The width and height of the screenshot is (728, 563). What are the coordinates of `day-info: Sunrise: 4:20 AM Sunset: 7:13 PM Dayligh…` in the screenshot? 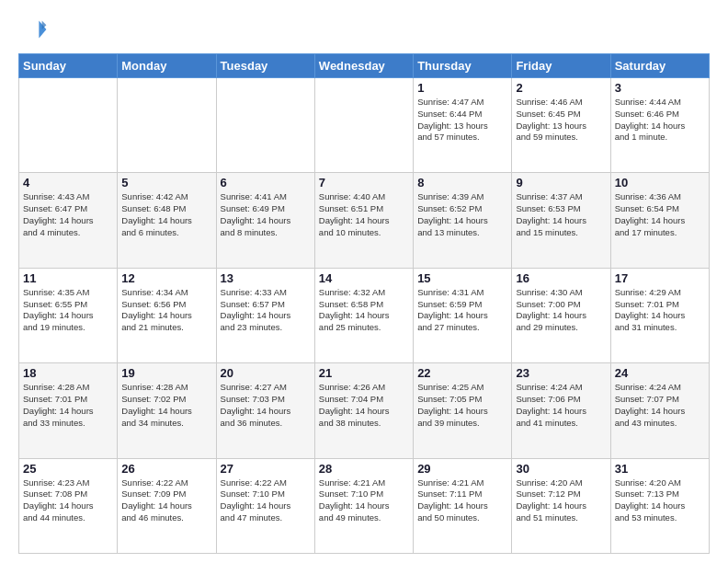 It's located at (660, 500).